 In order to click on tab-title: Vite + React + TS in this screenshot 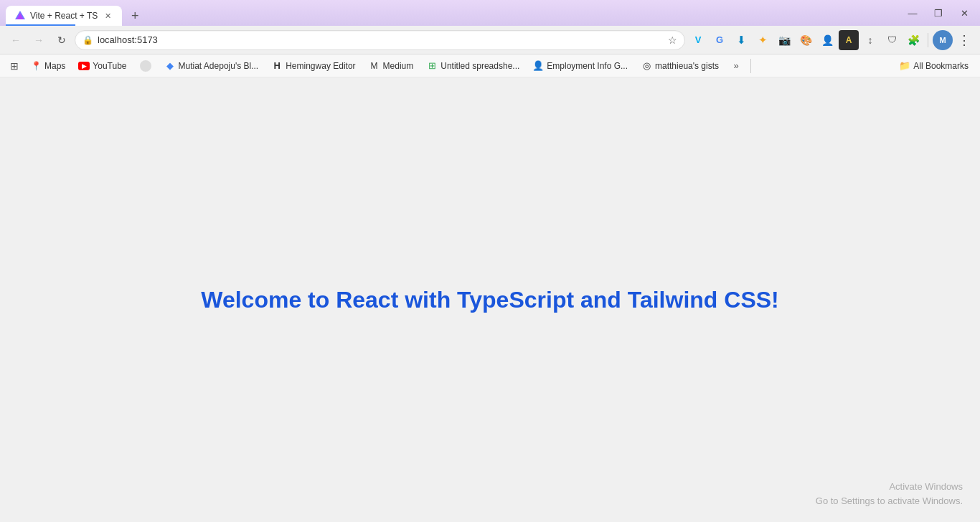, I will do `click(64, 16)`.